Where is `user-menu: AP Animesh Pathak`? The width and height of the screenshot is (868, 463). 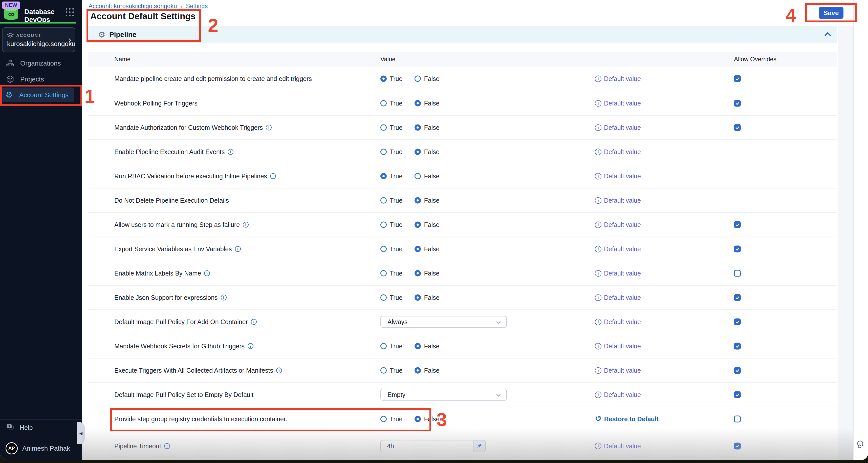
user-menu: AP Animesh Pathak is located at coordinates (38, 448).